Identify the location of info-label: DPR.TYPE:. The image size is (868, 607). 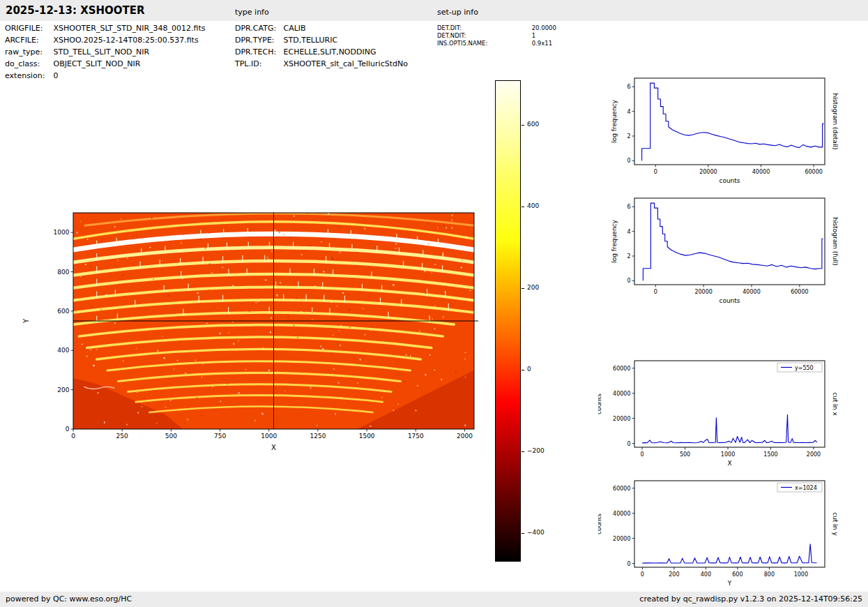
(258, 40).